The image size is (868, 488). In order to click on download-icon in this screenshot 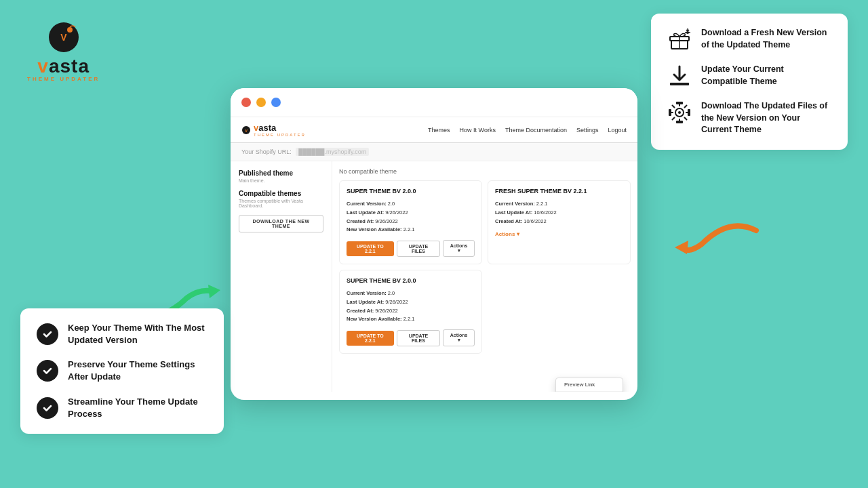, I will do `click(679, 76)`.